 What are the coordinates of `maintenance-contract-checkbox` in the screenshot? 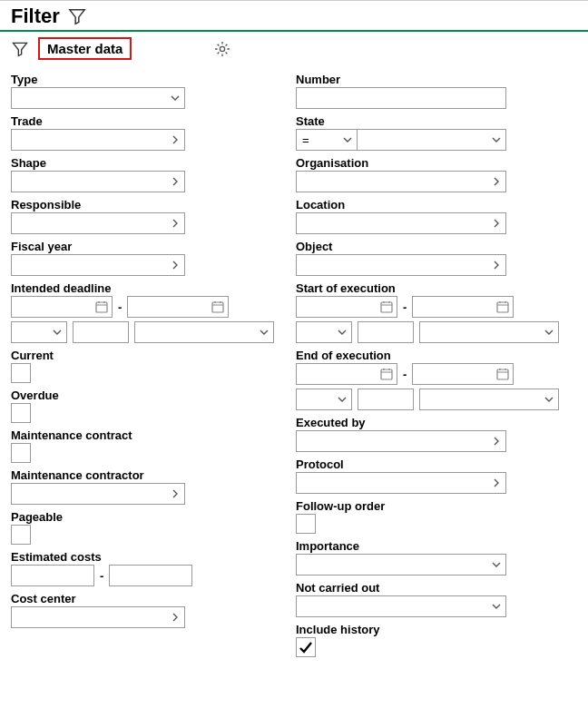 It's located at (21, 453).